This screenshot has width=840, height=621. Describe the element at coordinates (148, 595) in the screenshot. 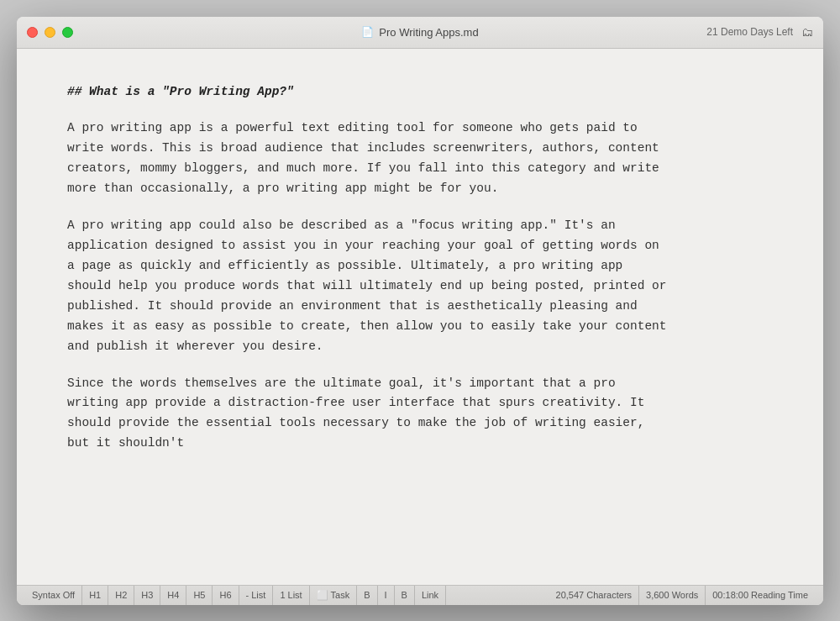

I see `h3-button: H3` at that location.